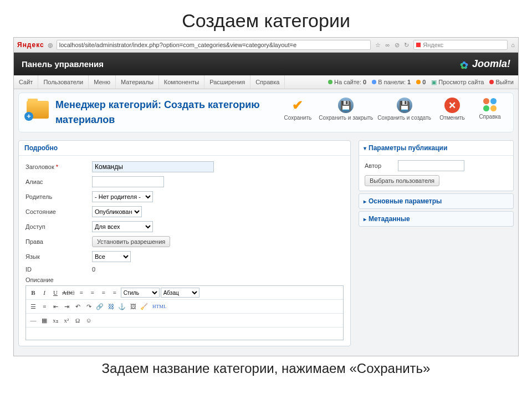 This screenshot has width=532, height=399. What do you see at coordinates (59, 227) in the screenshot?
I see `access-label: Доступ` at bounding box center [59, 227].